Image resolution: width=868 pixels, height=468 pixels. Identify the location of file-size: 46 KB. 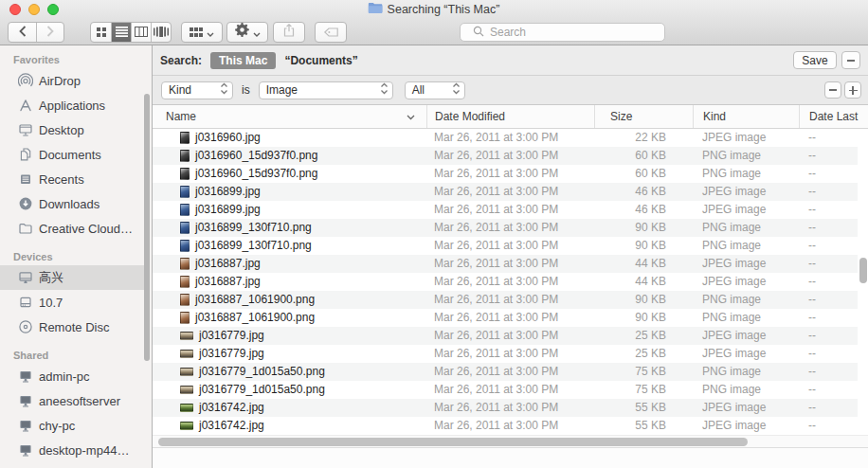
(643, 191).